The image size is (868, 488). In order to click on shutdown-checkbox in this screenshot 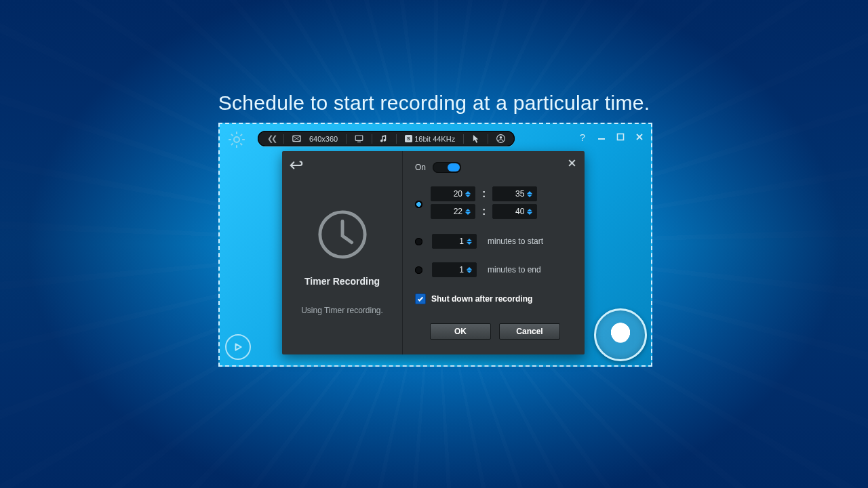, I will do `click(420, 299)`.